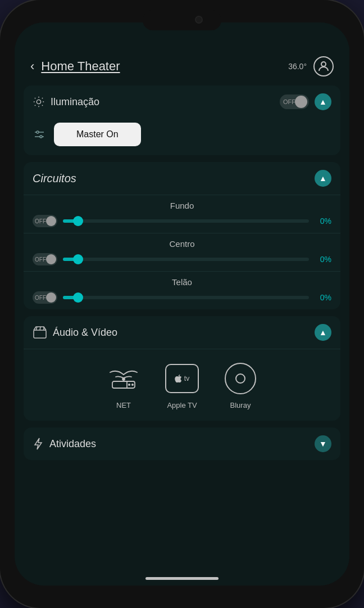  I want to click on iluminacao-header-left: Iluminação, so click(66, 102).